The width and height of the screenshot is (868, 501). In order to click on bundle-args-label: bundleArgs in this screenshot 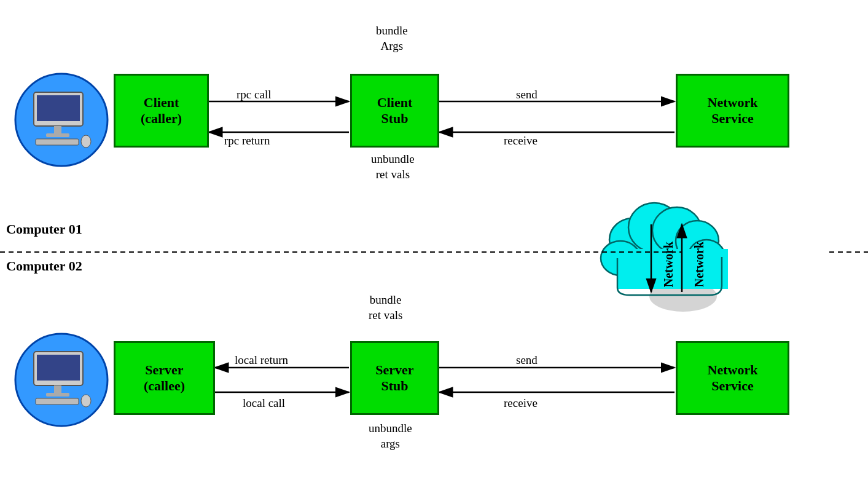, I will do `click(392, 38)`.